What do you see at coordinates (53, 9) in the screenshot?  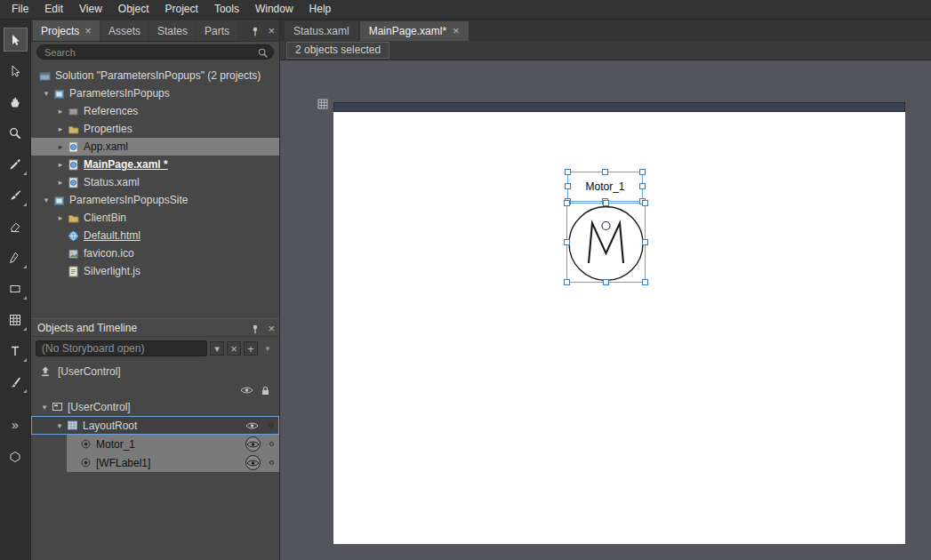 I see `menu-edit: Edit` at bounding box center [53, 9].